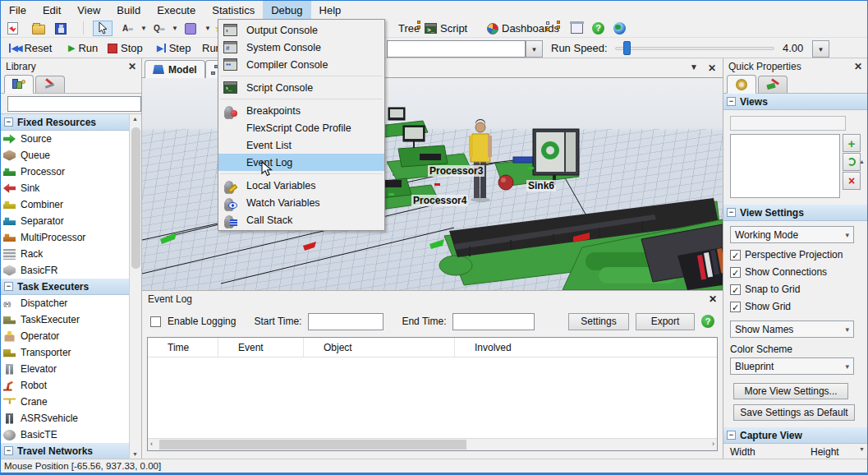 The width and height of the screenshot is (868, 475). Describe the element at coordinates (183, 347) in the screenshot. I see `column-time: Time` at that location.